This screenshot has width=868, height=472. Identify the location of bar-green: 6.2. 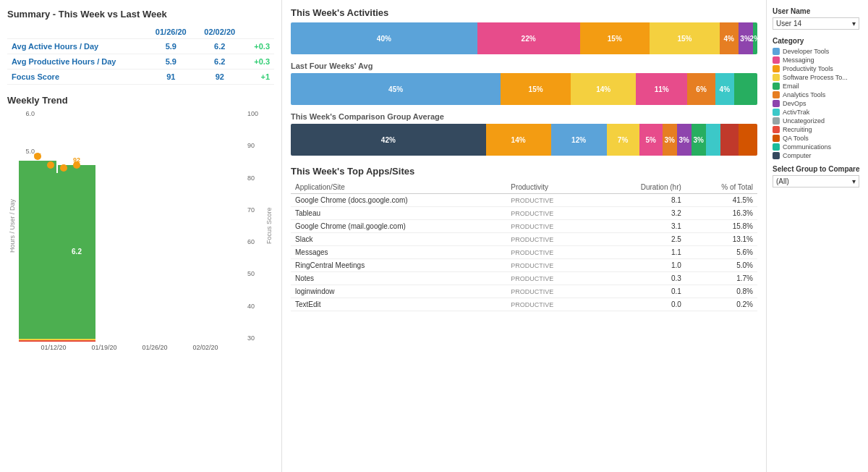
(77, 252).